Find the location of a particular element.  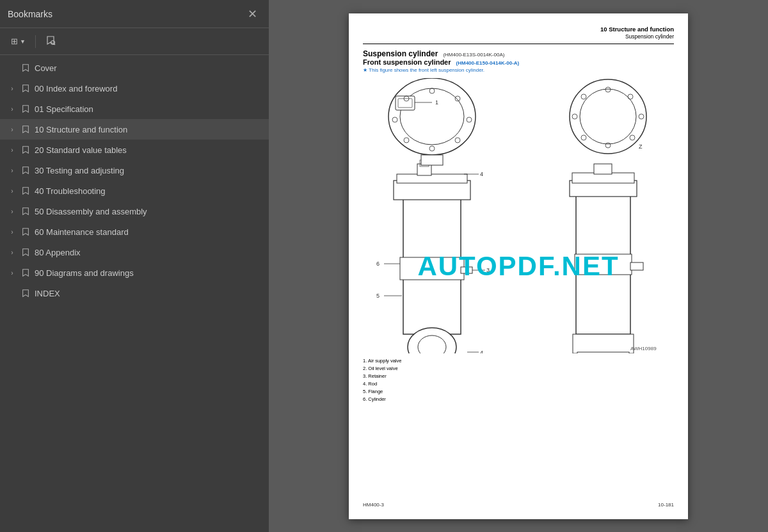

sidebar-item-label: 30 Testing and adjusting is located at coordinates (79, 170).